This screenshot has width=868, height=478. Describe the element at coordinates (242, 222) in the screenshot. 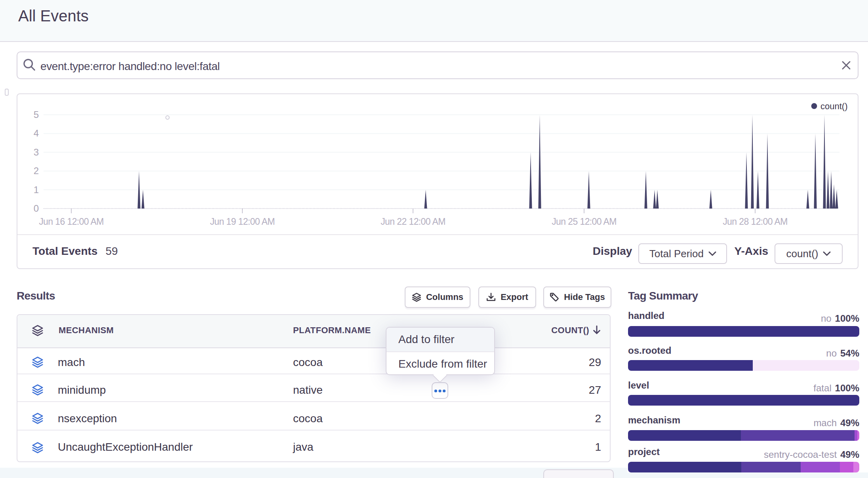

I see `svg-text: Jun 19 12:00 AM` at that location.